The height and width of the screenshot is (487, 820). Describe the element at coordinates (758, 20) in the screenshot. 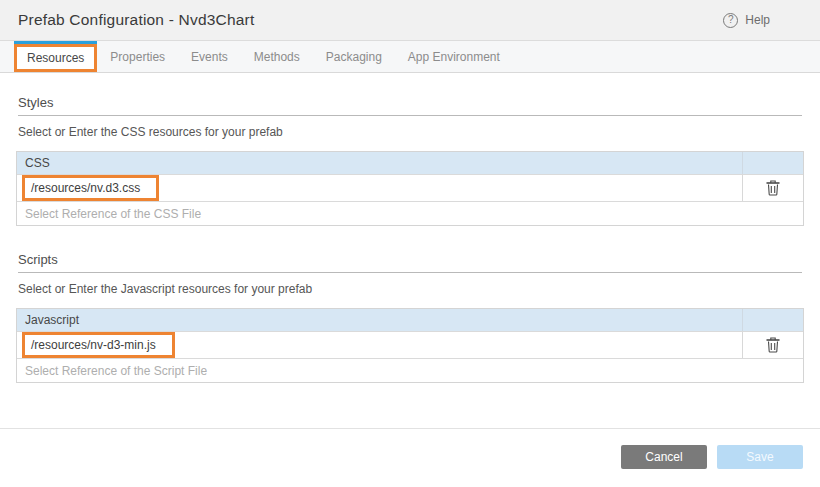

I see `help-label: Help` at that location.